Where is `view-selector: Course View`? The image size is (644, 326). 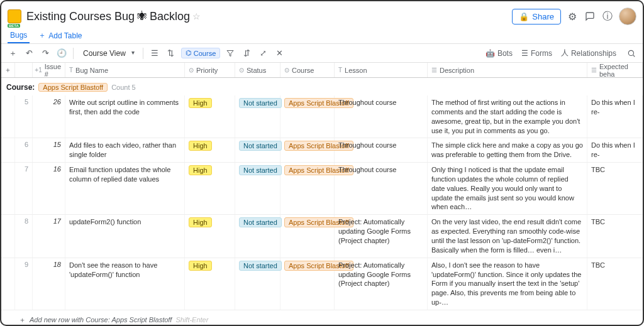 view-selector: Course View is located at coordinates (108, 53).